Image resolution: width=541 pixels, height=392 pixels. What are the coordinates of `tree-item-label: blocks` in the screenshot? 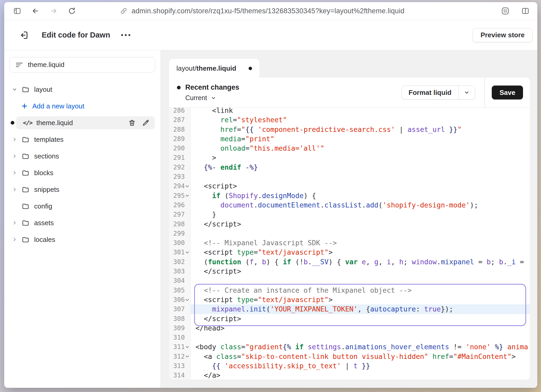 It's located at (44, 173).